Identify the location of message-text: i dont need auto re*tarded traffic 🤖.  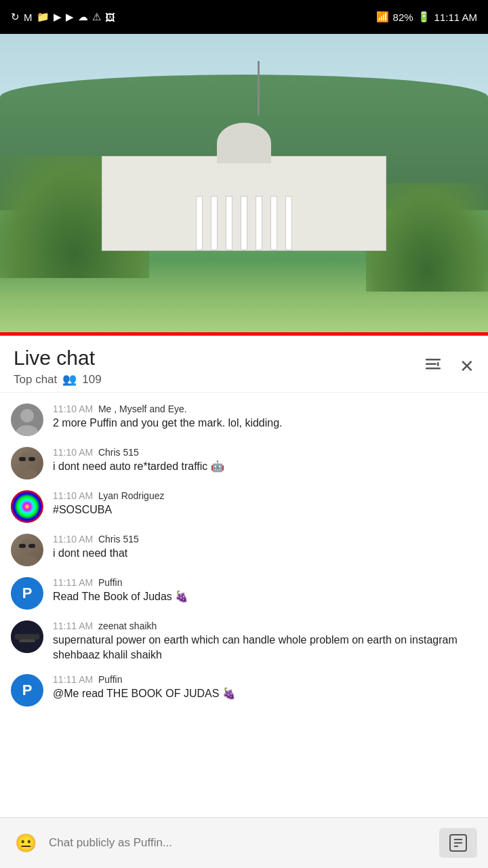
(265, 467).